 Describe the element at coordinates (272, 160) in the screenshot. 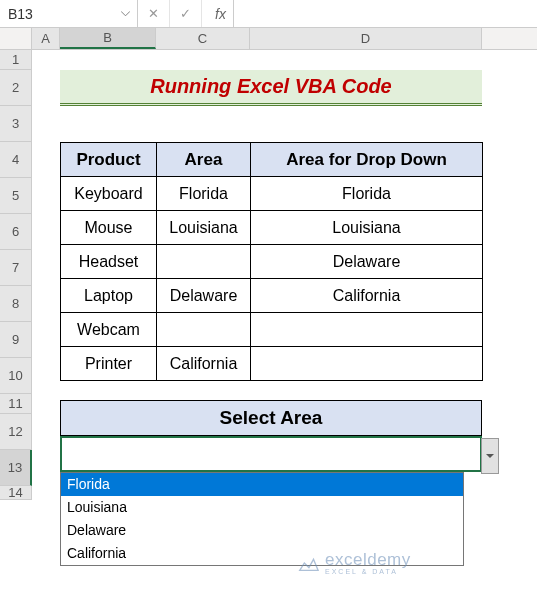

I see `table-header-row: Product Area Area for Drop Down` at that location.